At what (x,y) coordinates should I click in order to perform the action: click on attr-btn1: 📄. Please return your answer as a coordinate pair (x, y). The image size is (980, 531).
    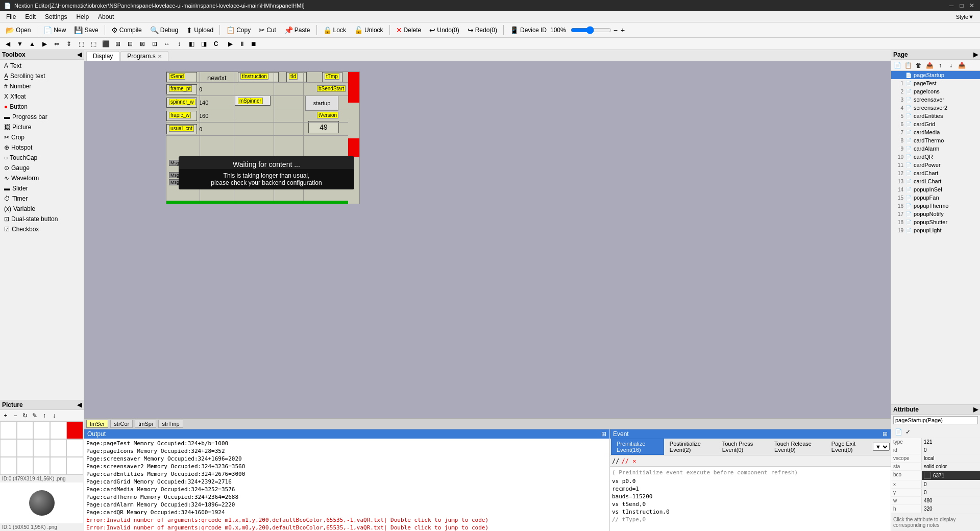
    Looking at the image, I should click on (898, 432).